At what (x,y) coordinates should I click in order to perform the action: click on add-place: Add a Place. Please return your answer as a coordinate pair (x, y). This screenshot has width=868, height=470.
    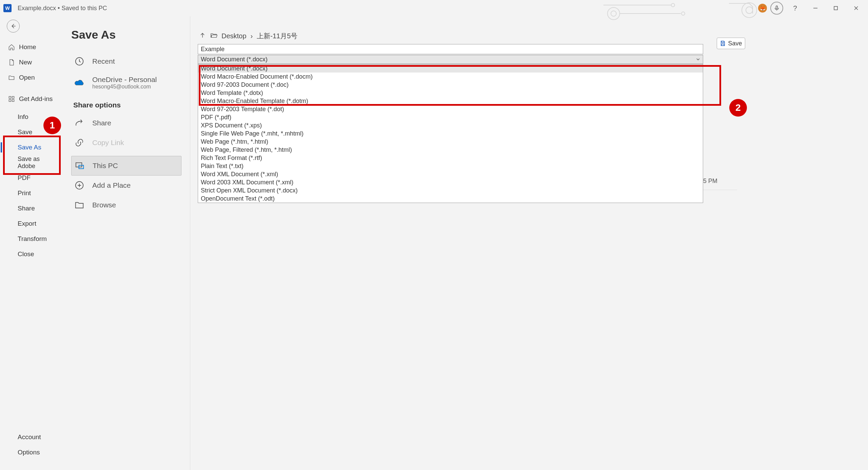
    Looking at the image, I should click on (126, 185).